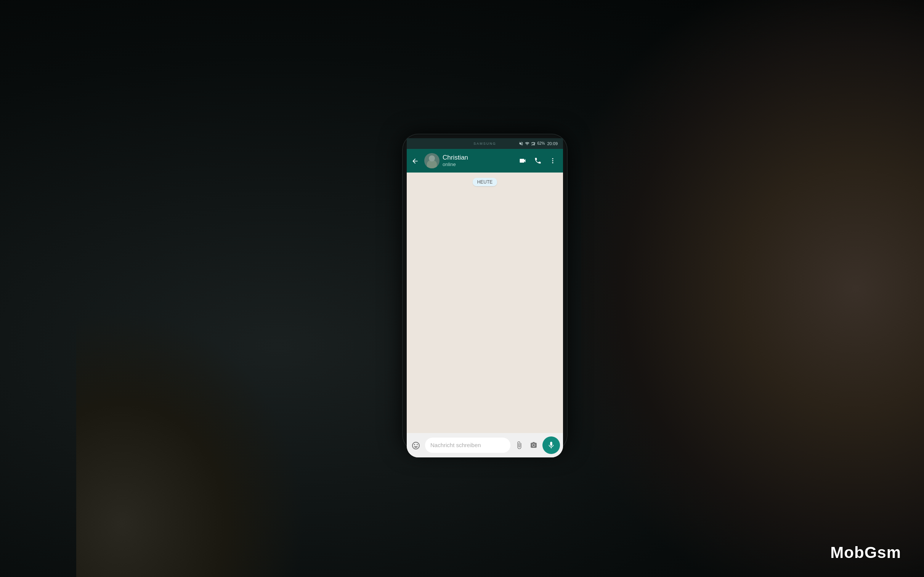 This screenshot has width=924, height=577. What do you see at coordinates (456, 445) in the screenshot?
I see `message-placeholder: Nachricht schreiben` at bounding box center [456, 445].